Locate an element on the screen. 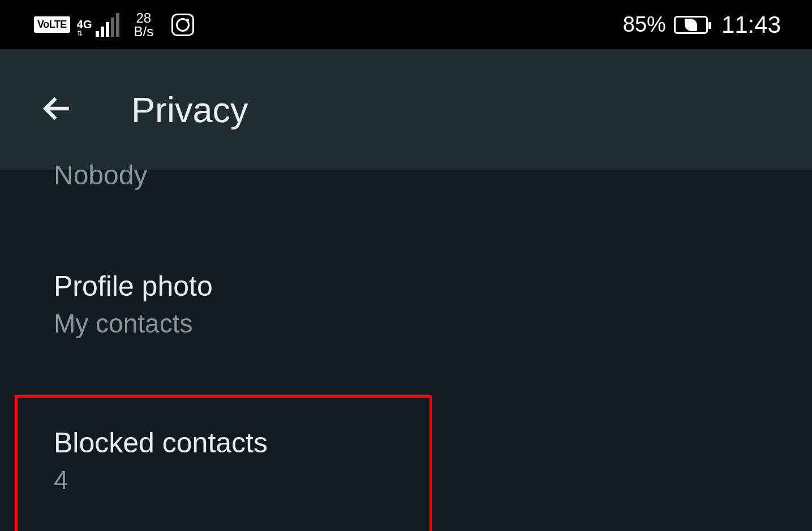  profile-photo-value: My contacts is located at coordinates (406, 323).